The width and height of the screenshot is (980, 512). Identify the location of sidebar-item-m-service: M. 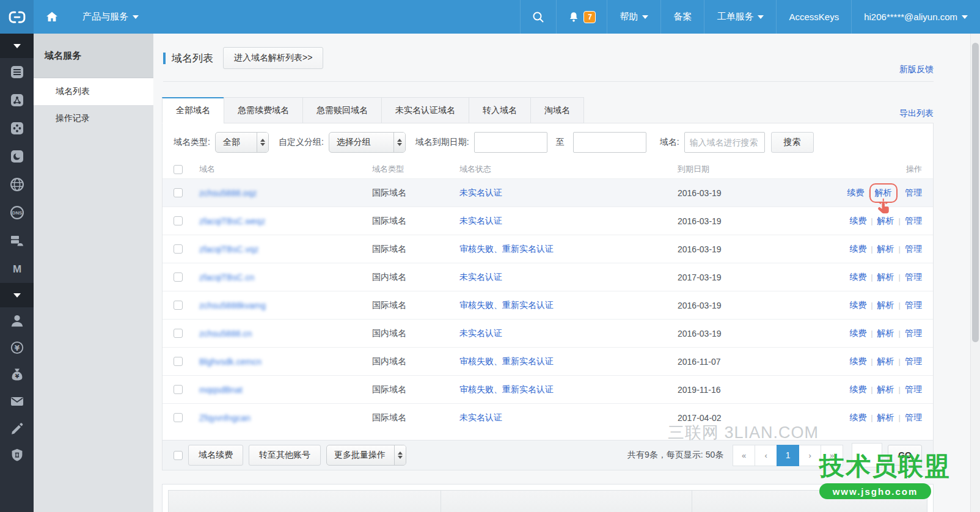
(17, 269).